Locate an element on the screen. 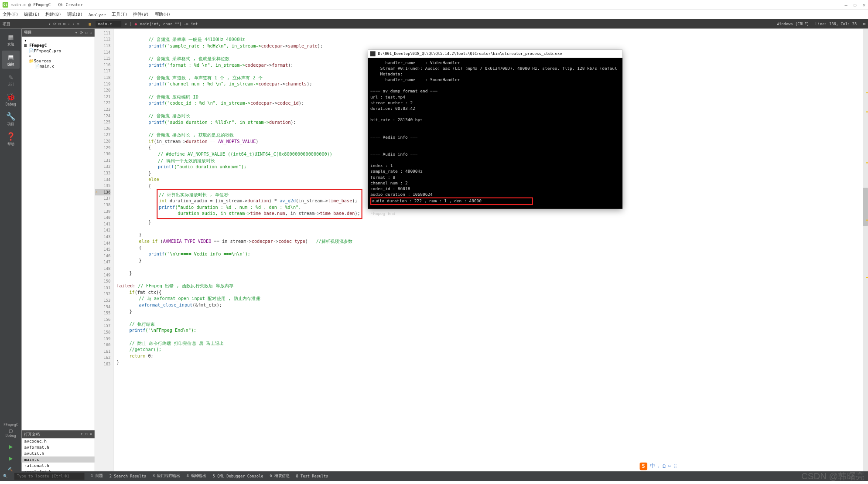 The height and width of the screenshot is (484, 868). menu-edit: 编辑(E) is located at coordinates (32, 14).